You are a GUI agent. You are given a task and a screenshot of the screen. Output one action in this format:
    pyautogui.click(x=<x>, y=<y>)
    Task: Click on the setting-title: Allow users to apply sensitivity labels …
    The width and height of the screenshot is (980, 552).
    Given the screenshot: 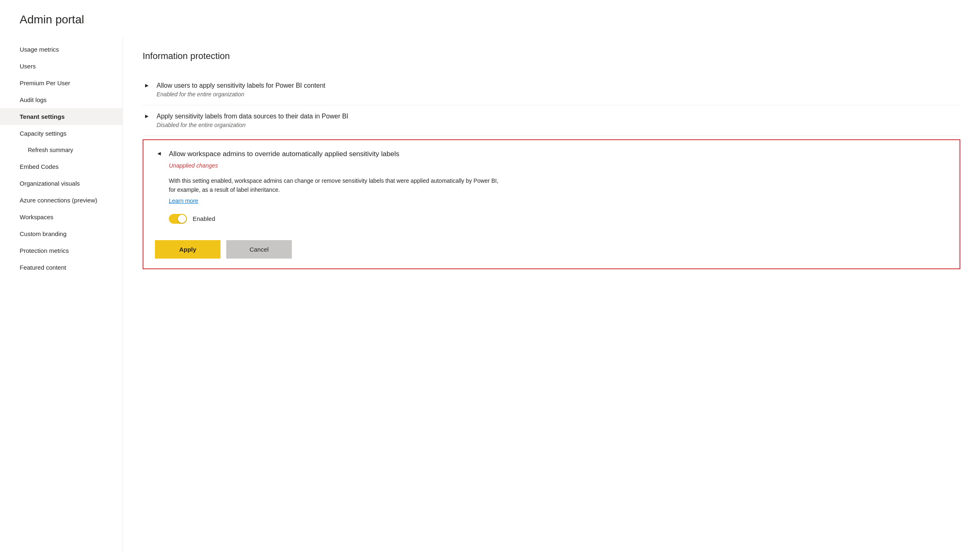 What is the action you would take?
    pyautogui.click(x=558, y=86)
    